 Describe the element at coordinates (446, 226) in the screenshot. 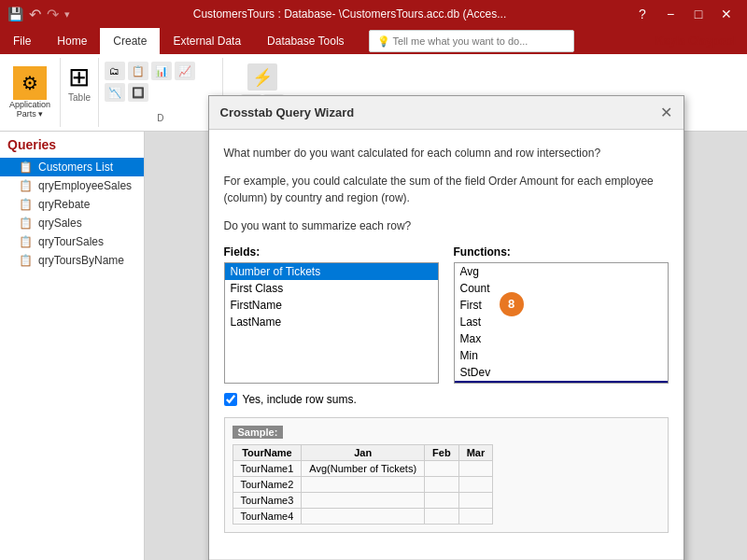

I see `dialog-desc3: Do you want to summarize each row?` at that location.